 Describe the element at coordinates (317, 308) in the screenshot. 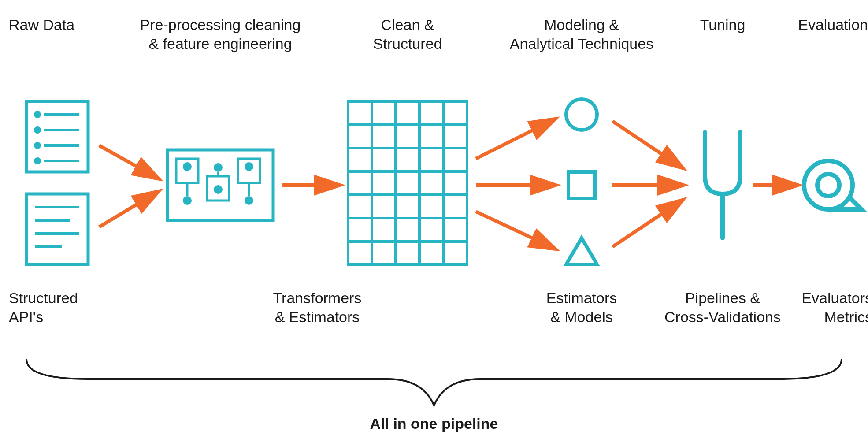

I see `label-preproc-bot: Transformers& Estimators` at that location.